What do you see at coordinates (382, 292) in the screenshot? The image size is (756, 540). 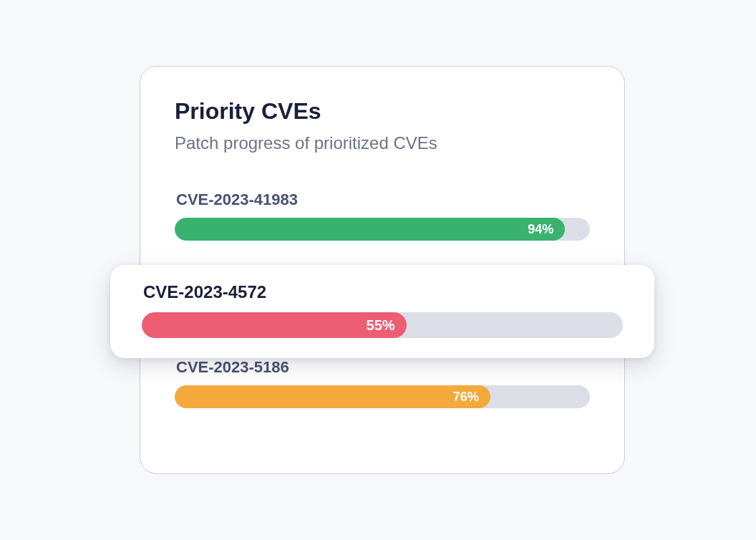 I see `cve-id-label: CVE-2023-4572` at bounding box center [382, 292].